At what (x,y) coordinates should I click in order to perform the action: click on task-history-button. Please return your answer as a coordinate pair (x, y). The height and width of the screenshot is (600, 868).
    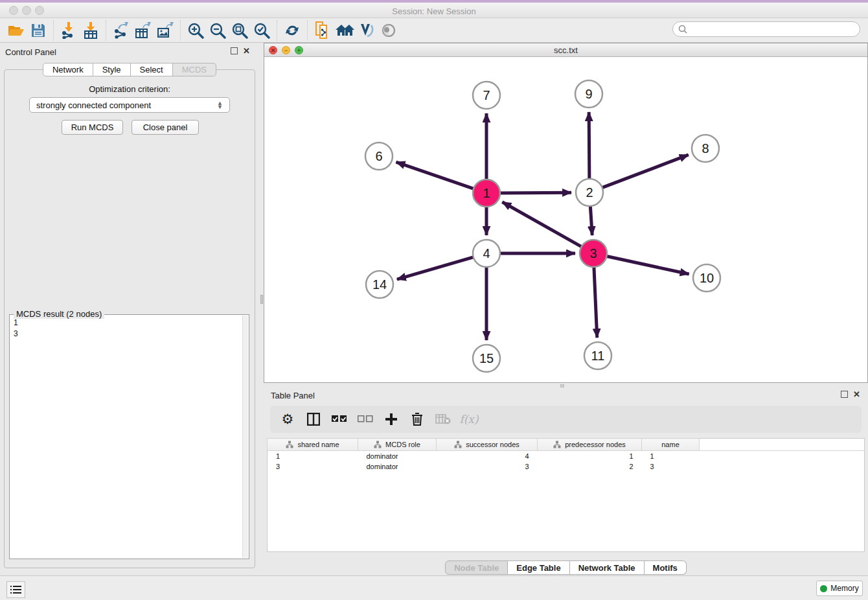
    Looking at the image, I should click on (16, 590).